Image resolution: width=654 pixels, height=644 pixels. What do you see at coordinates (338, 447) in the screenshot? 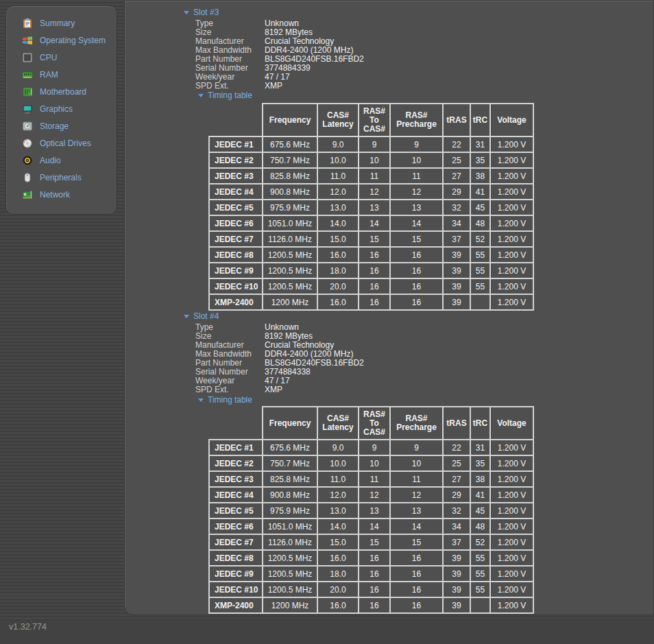
I see `cas-latency-cell: 9.0` at bounding box center [338, 447].